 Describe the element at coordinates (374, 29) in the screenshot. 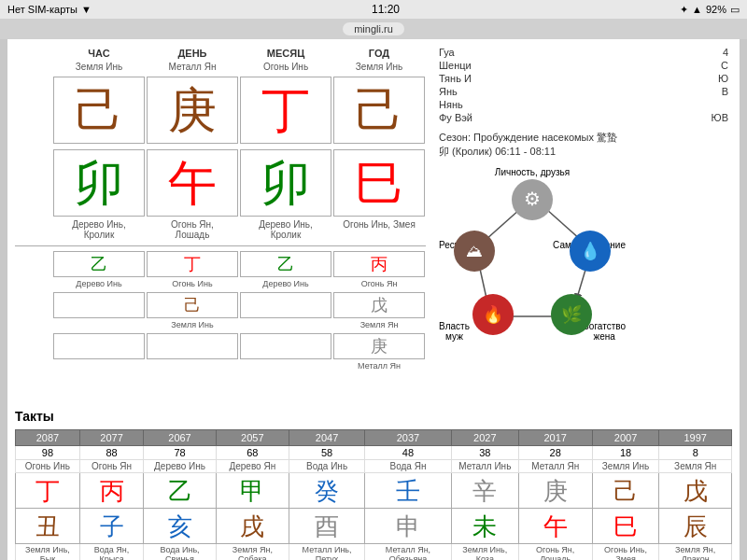

I see `url-text: mingli.ru` at that location.